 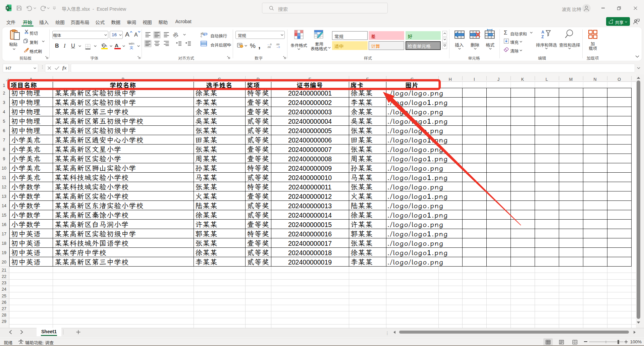 I want to click on svg-text: A, so click(x=543, y=32).